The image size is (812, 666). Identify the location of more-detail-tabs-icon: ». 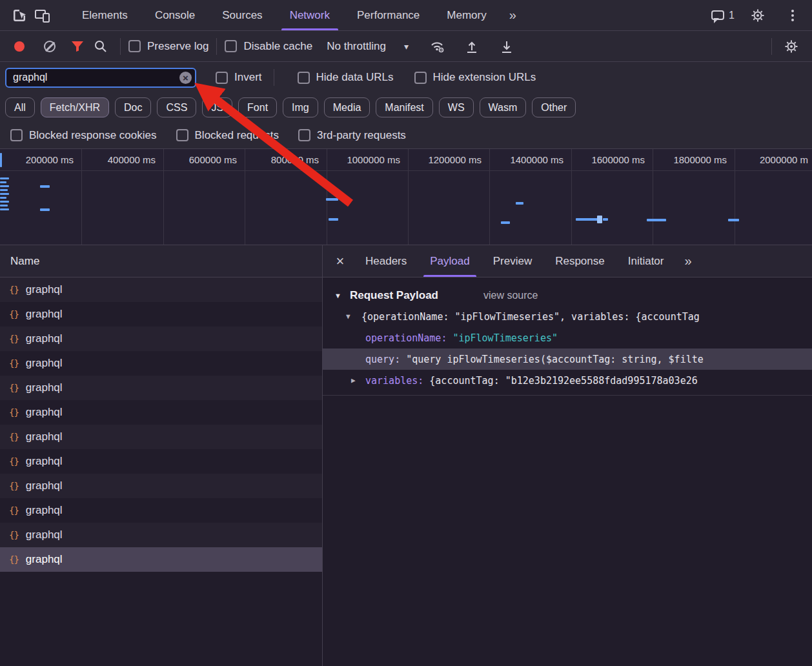
(688, 261).